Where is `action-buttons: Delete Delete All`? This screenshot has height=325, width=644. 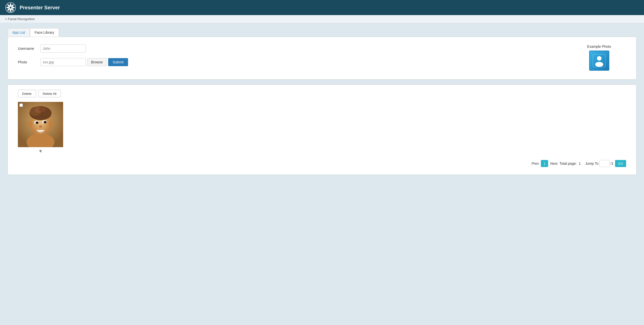 action-buttons: Delete Delete All is located at coordinates (322, 94).